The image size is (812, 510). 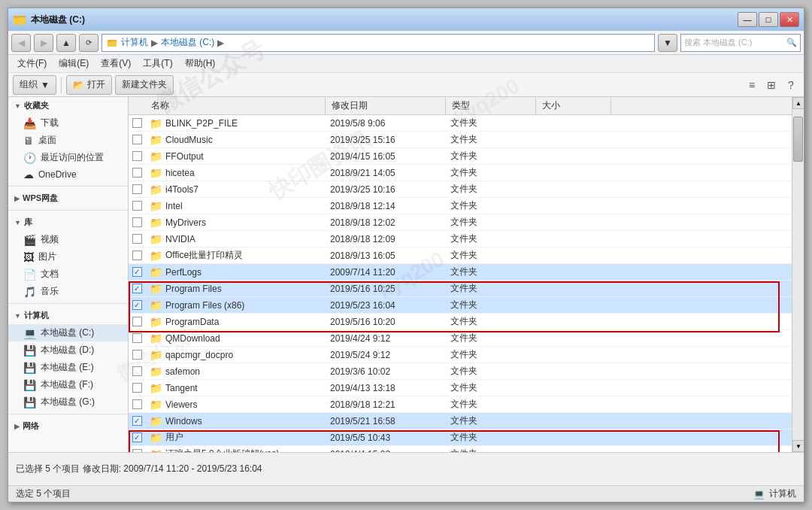 What do you see at coordinates (460, 156) in the screenshot?
I see `table-row: 📁FFOutput2019/4/15 16:05文件夹` at bounding box center [460, 156].